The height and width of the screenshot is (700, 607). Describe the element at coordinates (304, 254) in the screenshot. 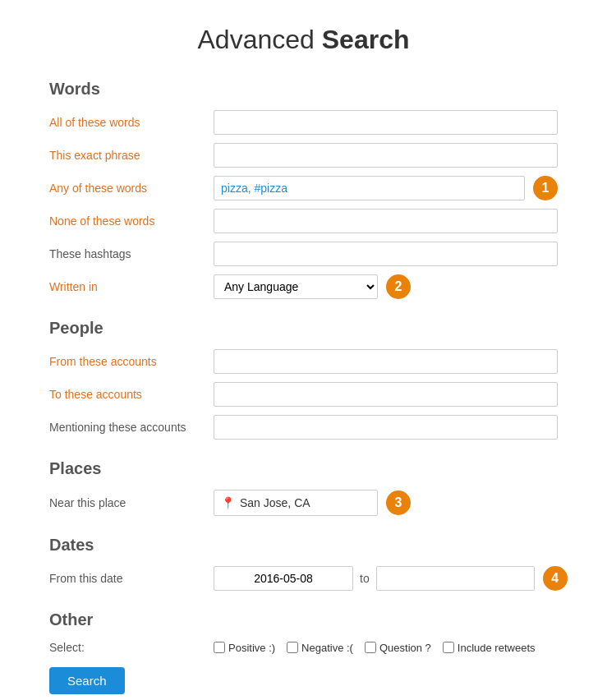

I see `hashtags-row: These hashtags` at that location.